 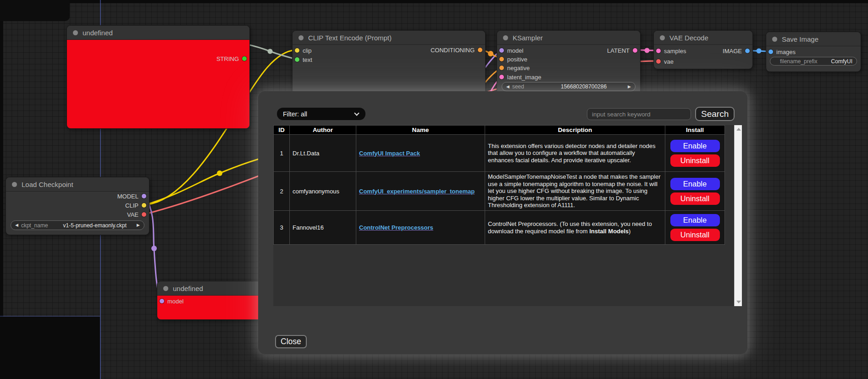 I want to click on extension-link: ComfyUI Impact Pack, so click(x=390, y=153).